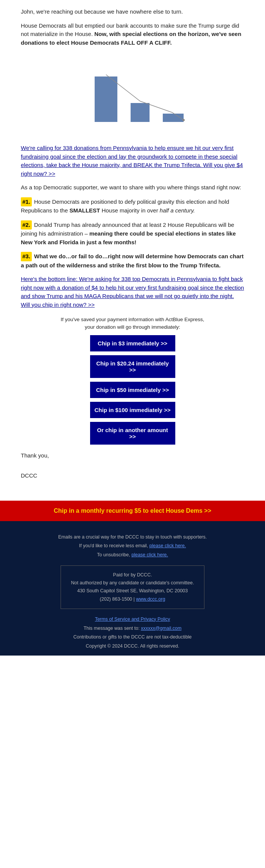 The height and width of the screenshot is (868, 265). Describe the element at coordinates (132, 95) in the screenshot. I see `donations-chart` at that location.